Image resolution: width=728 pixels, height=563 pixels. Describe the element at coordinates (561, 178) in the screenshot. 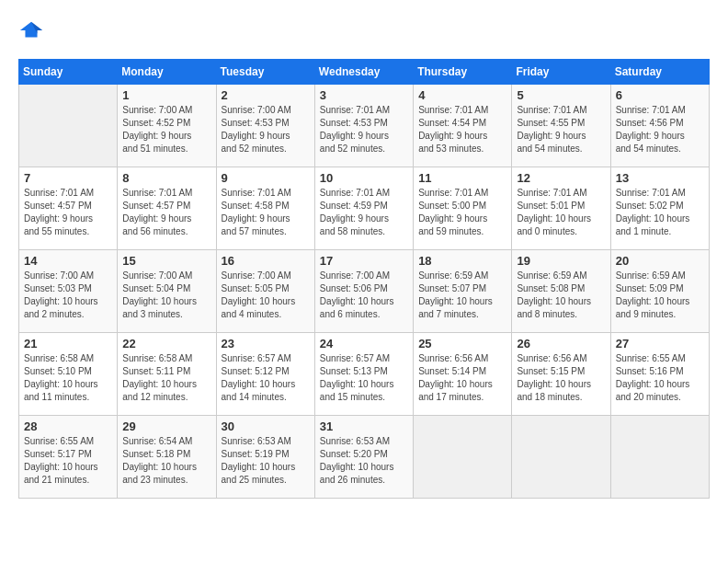

I see `day-number: 12` at that location.